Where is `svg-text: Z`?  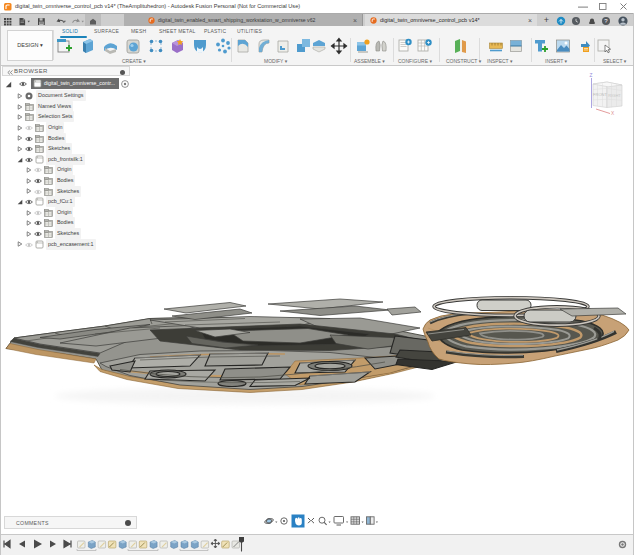 svg-text: Z is located at coordinates (592, 76).